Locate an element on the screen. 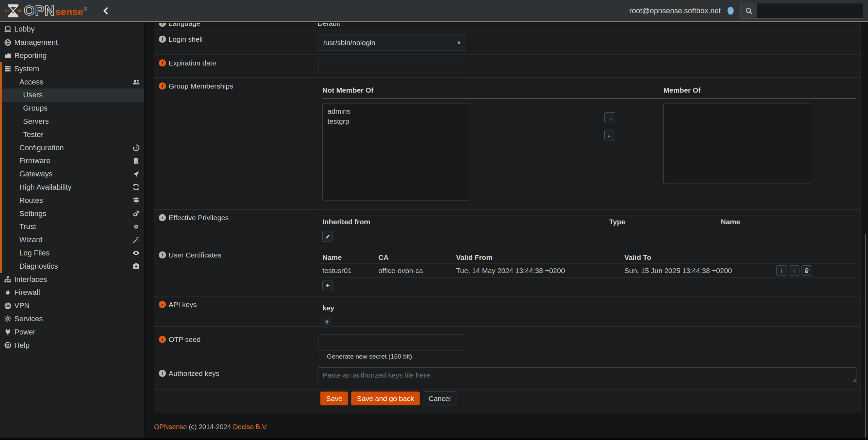  remove-from-group-button: ← is located at coordinates (610, 135).